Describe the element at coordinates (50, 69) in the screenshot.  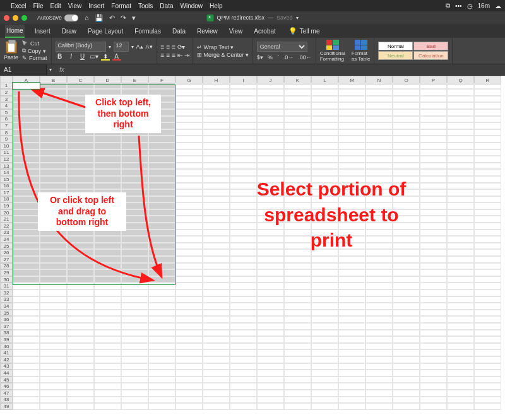
I see `name-box-dropdown-icon: ▾` at that location.